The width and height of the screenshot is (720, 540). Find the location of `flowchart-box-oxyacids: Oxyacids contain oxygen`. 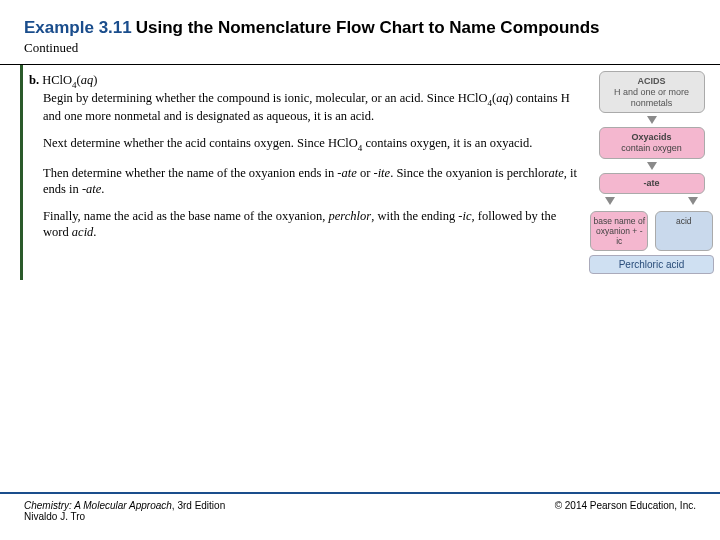

flowchart-box-oxyacids: Oxyacids contain oxygen is located at coordinates (652, 143).